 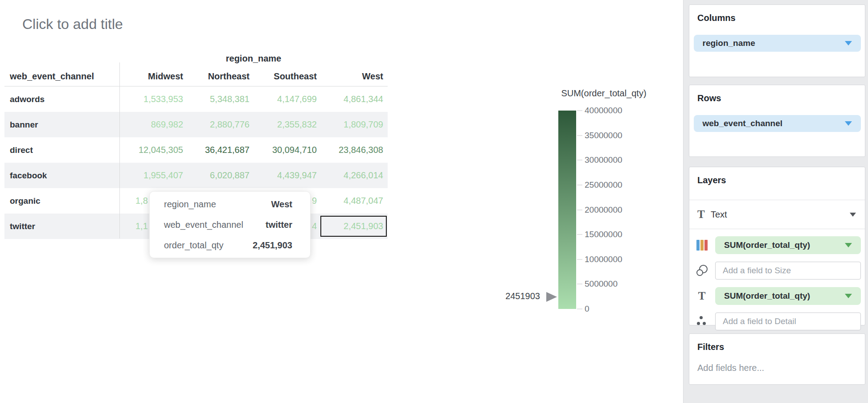 What do you see at coordinates (355, 176) in the screenshot?
I see `table-cell: 4,266,014` at bounding box center [355, 176].